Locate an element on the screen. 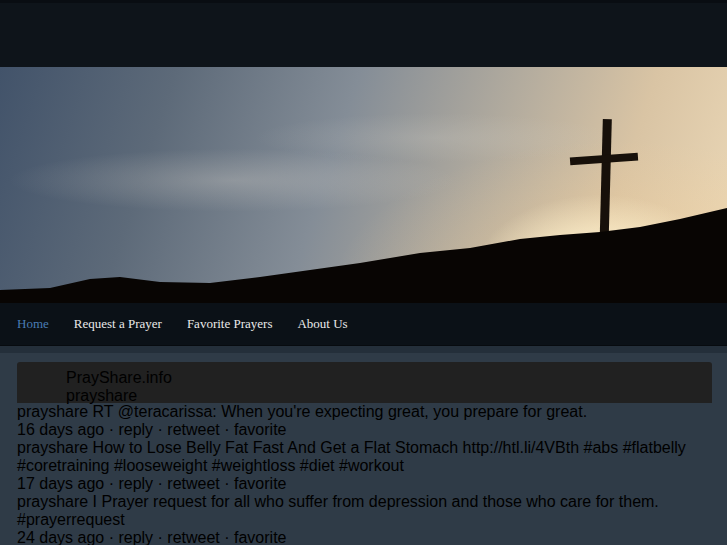 This screenshot has height=545, width=727. widget-title: PrayShare.info is located at coordinates (389, 378).